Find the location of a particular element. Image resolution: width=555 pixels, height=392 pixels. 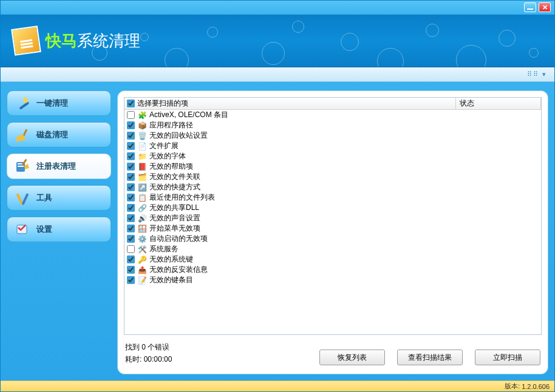

item-label: 应用程序路径 is located at coordinates (171, 125).